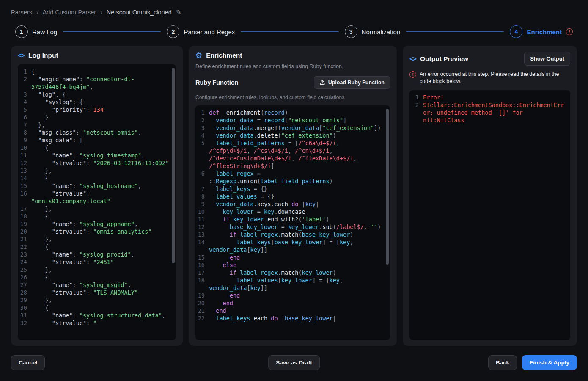  I want to click on step-number: 2, so click(173, 32).